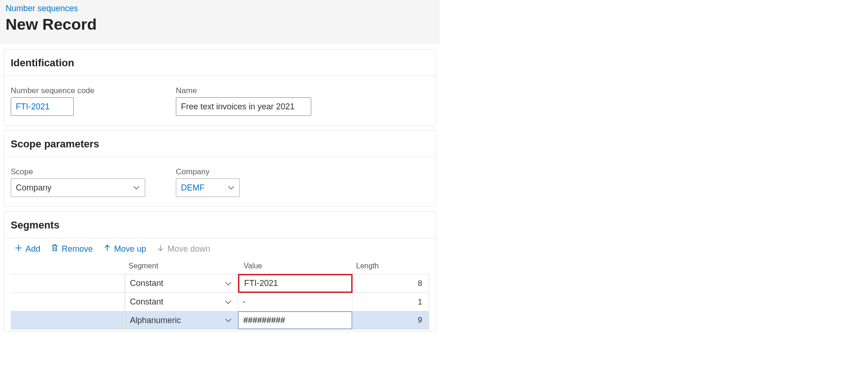  I want to click on table-row: Constant - 1, so click(220, 302).